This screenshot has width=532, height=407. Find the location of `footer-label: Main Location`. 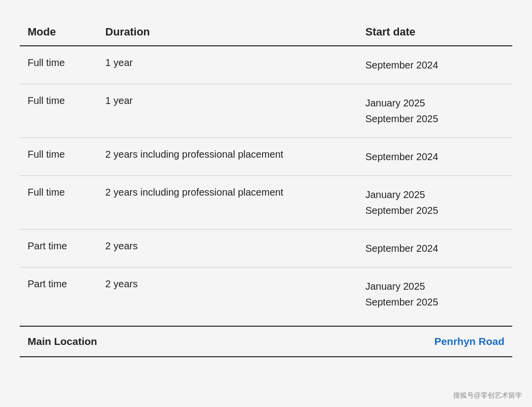

footer-label: Main Location is located at coordinates (187, 341).